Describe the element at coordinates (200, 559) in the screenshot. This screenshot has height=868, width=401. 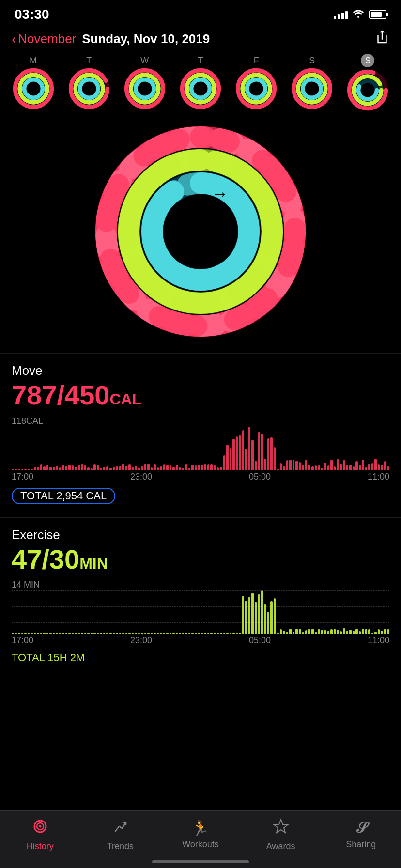
I see `exercise-value: 47/30MIN` at that location.